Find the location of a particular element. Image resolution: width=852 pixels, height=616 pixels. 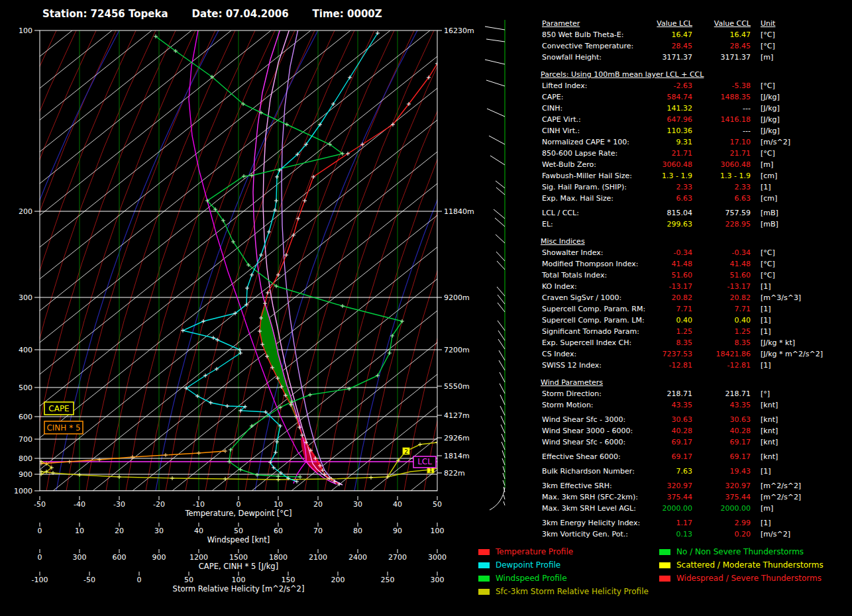

axis-tick-label: 30 is located at coordinates (159, 531).